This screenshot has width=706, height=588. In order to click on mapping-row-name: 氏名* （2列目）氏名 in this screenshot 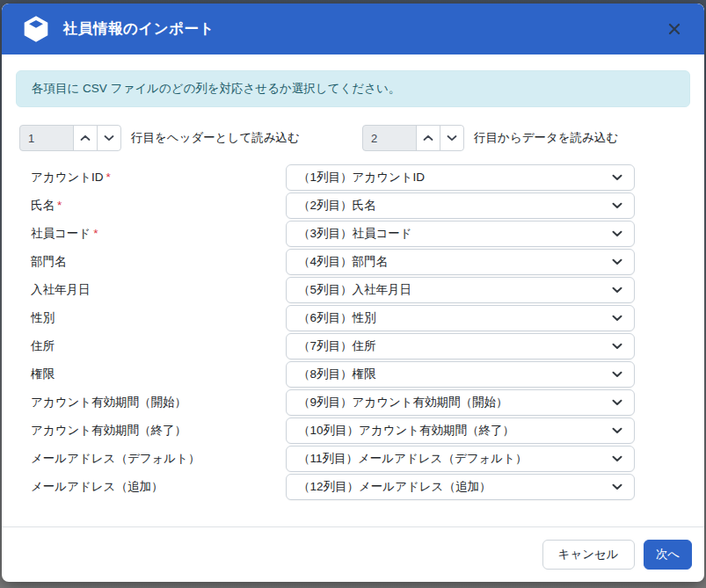, I will do `click(360, 206)`.